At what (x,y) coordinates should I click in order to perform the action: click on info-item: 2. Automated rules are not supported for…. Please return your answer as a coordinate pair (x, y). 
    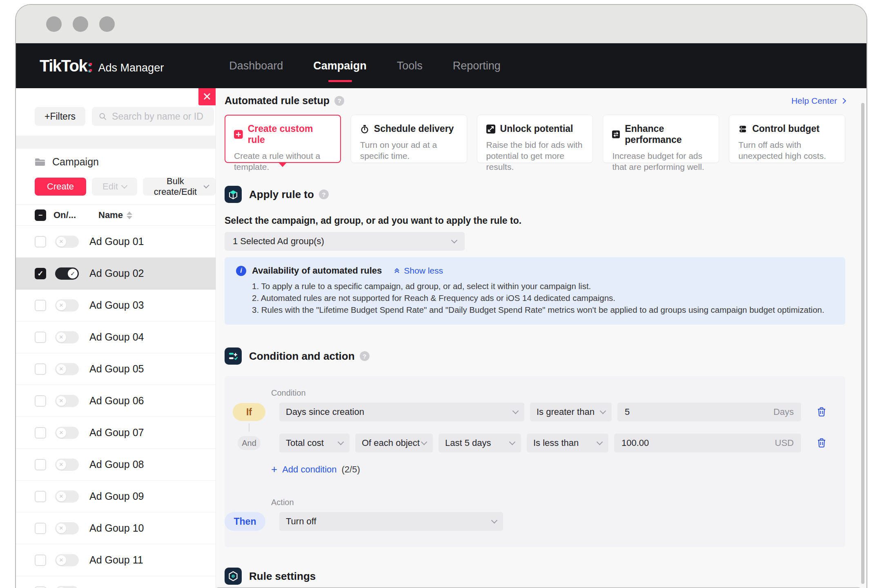
    Looking at the image, I should click on (543, 298).